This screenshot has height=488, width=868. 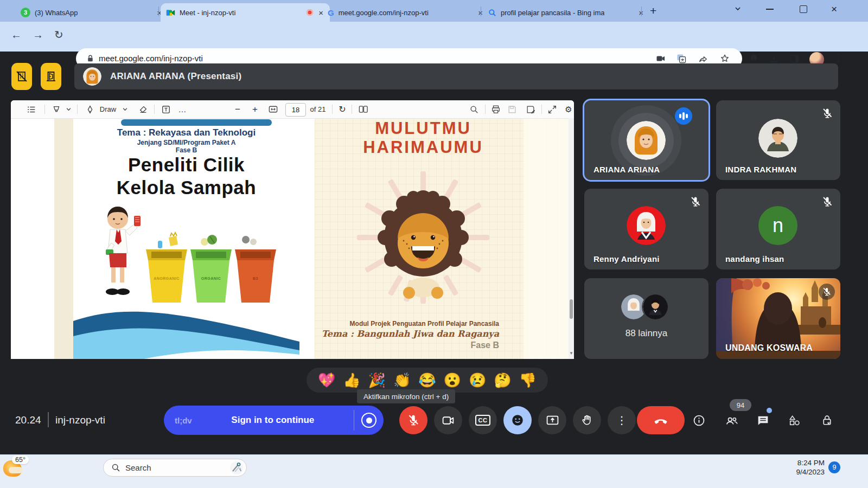 What do you see at coordinates (187, 239) in the screenshot?
I see `slide-left: Tema : Rekayasa dan Teknologi Jenjang SD…` at bounding box center [187, 239].